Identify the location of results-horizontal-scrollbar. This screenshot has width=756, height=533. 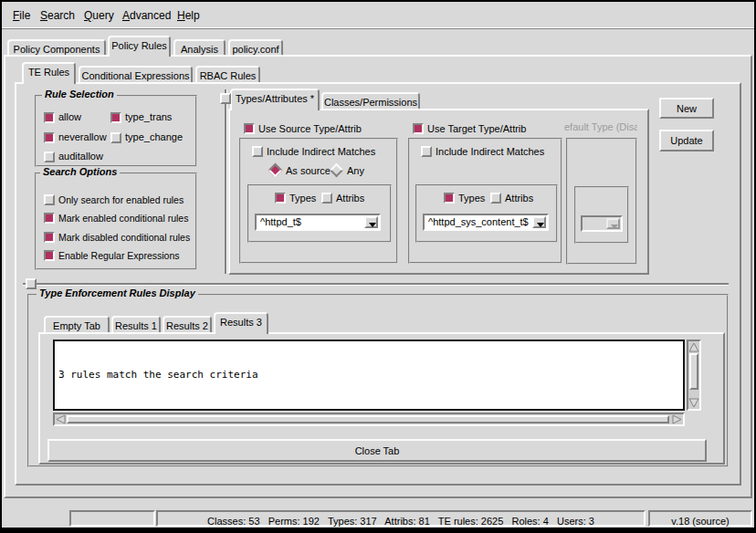
(369, 420).